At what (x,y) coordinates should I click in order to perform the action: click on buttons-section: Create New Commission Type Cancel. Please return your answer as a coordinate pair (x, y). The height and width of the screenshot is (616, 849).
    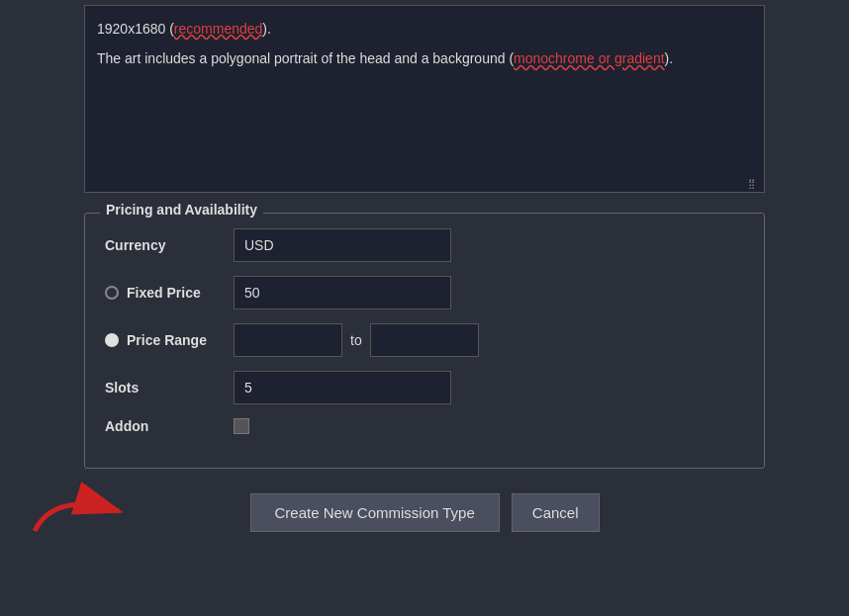
    Looking at the image, I should click on (424, 512).